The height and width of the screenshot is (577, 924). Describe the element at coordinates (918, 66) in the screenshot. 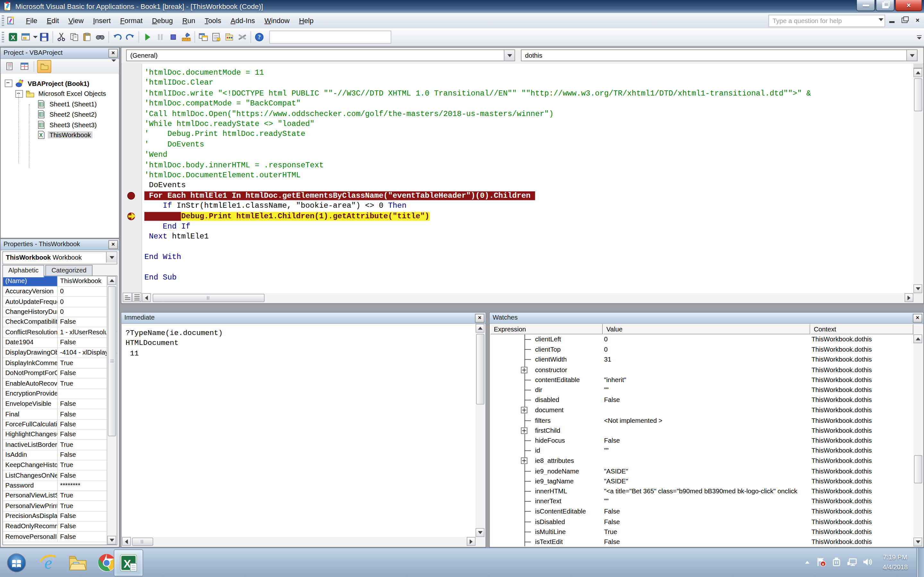

I see `split-handle` at that location.